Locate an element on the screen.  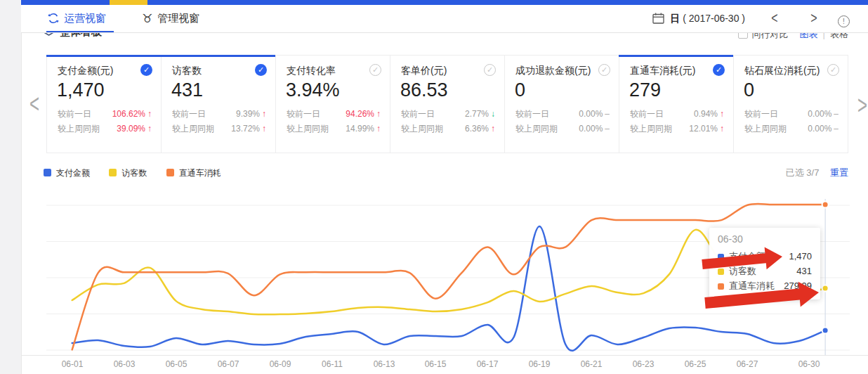
compare-value: 0.94% is located at coordinates (706, 114).